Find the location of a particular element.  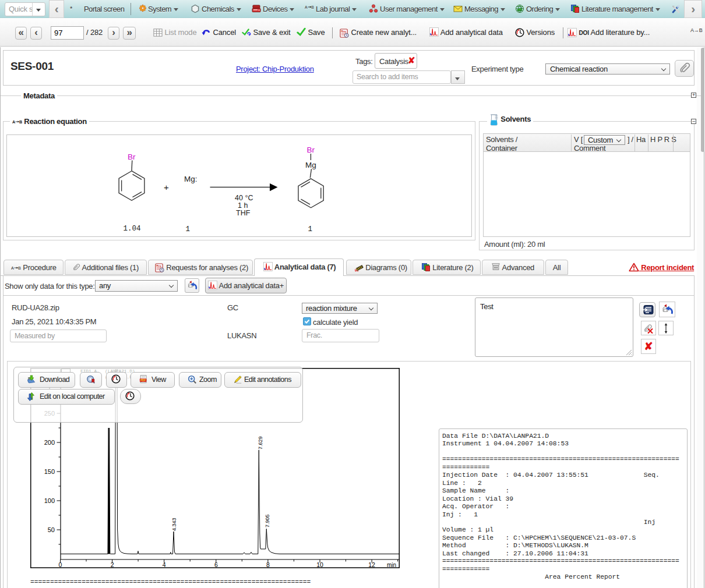

svg-text: Mg is located at coordinates (311, 165).